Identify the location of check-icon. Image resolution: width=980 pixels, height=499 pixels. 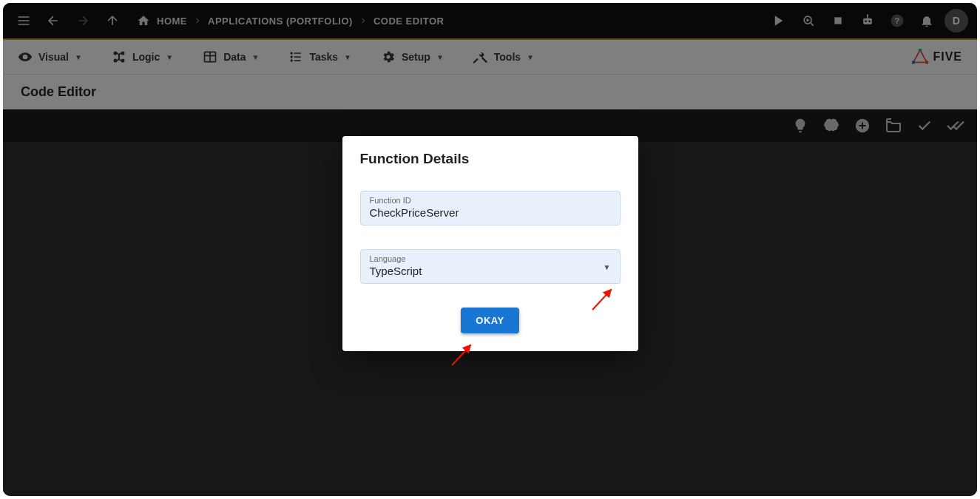
(925, 126).